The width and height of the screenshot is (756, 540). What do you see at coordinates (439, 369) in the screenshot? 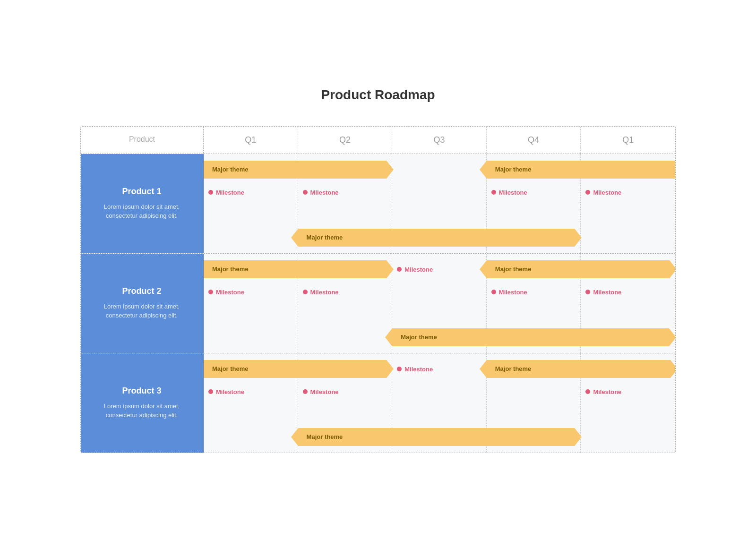
I see `p3-q3-milestone: Milestone` at bounding box center [439, 369].